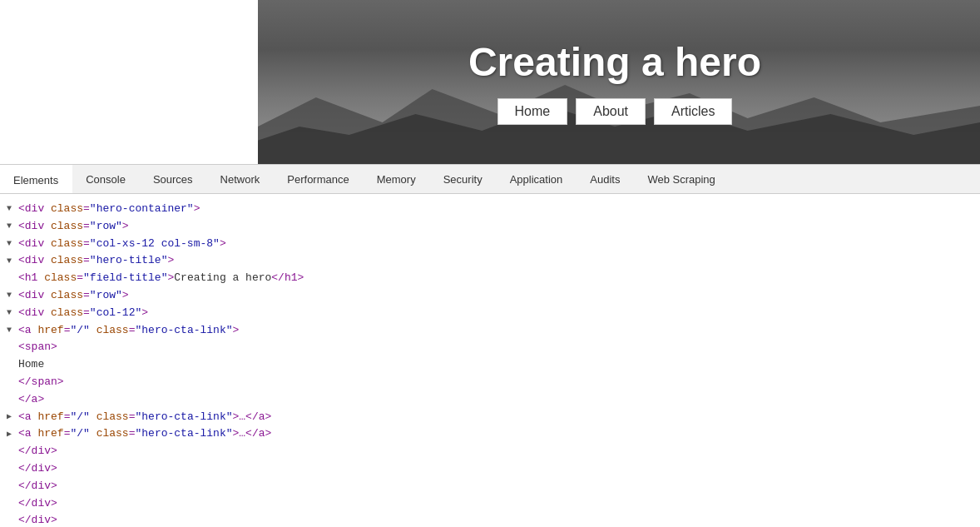  What do you see at coordinates (611, 112) in the screenshot?
I see `nav-about-button: About` at bounding box center [611, 112].